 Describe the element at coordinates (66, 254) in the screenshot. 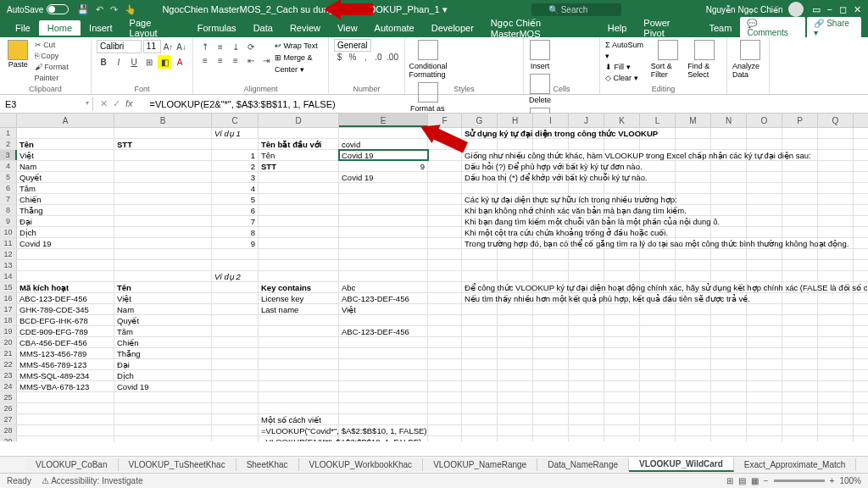

I see `cell-A12` at that location.